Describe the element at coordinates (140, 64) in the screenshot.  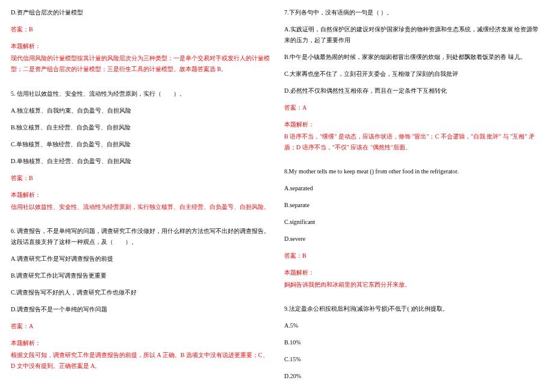
I see `q4-exp-body: 现代信用风险的计量模型按其计量的风险层次分为三种类型：一是单个交易对手或发行人的…` at that location.